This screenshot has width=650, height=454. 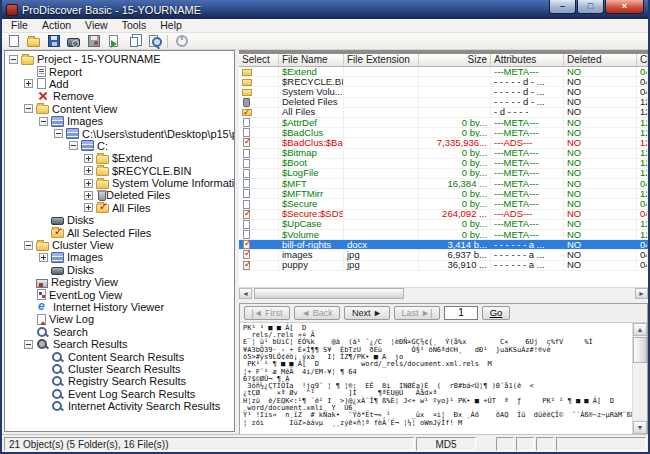 I want to click on table-row-extend: $Extend---META---NO04/, so click(x=444, y=72).